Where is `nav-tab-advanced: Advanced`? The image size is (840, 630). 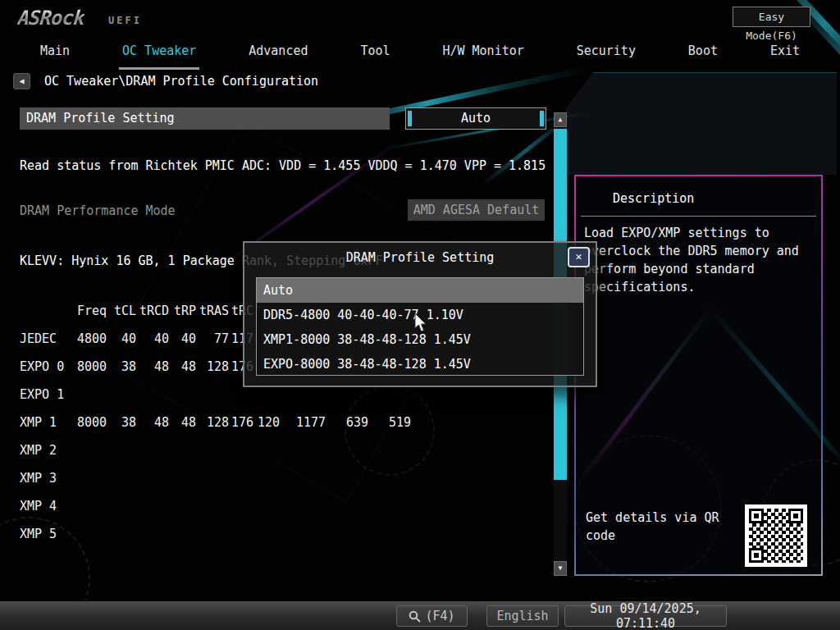 nav-tab-advanced: Advanced is located at coordinates (278, 53).